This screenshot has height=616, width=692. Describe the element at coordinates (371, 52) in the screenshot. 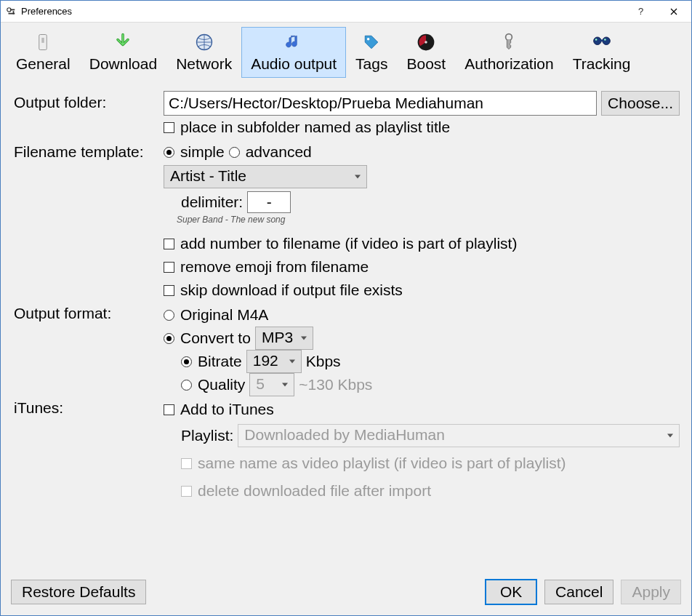

I see `tab-tags: Tags` at that location.